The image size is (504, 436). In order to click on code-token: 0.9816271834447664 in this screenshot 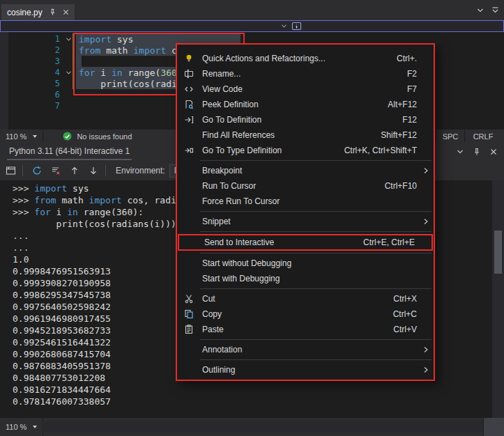, I will do `click(61, 390)`.